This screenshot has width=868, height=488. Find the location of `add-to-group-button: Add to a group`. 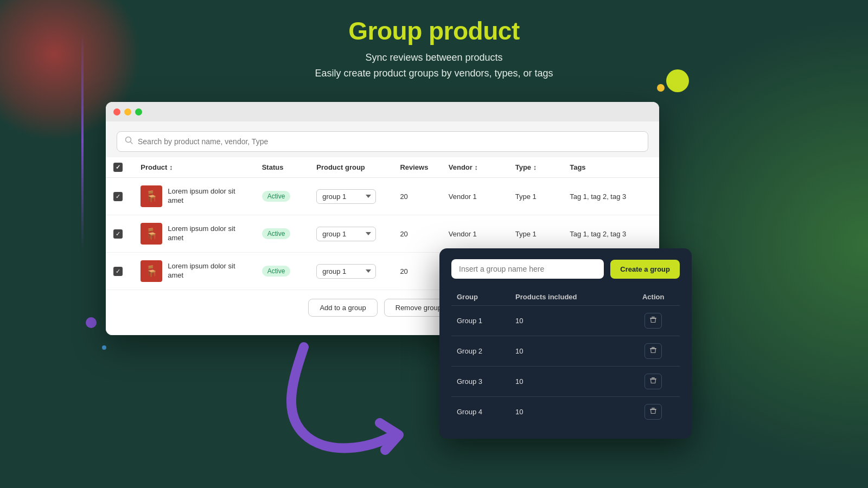

add-to-group-button: Add to a group is located at coordinates (343, 308).